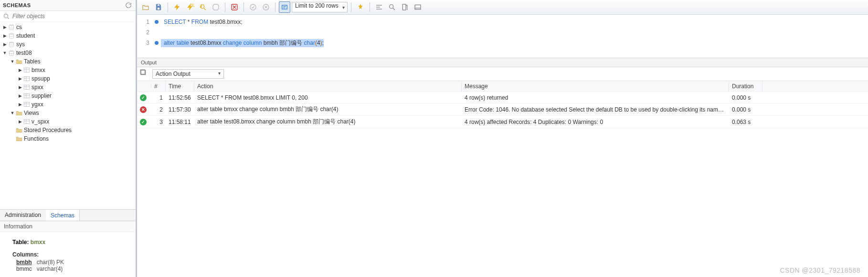  Describe the element at coordinates (63, 215) in the screenshot. I see `tab-schemas: Schemas` at that location.